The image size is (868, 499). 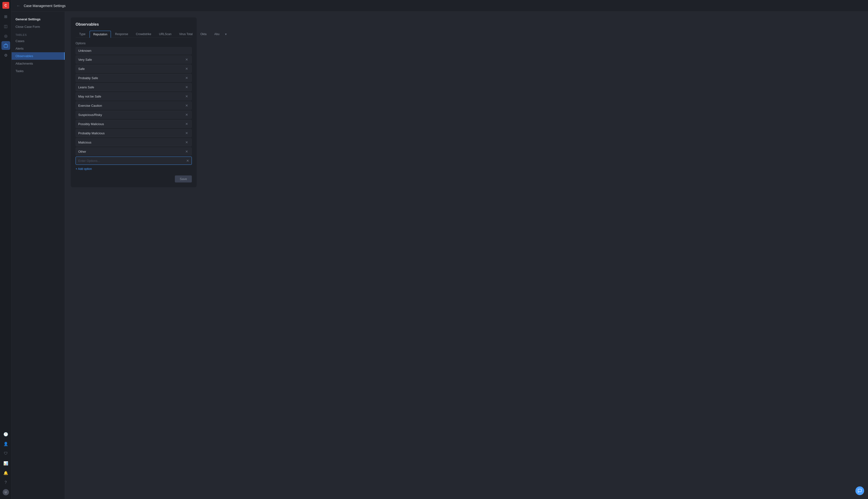 I want to click on option-delete-suspicious-risky: ✕, so click(x=187, y=114).